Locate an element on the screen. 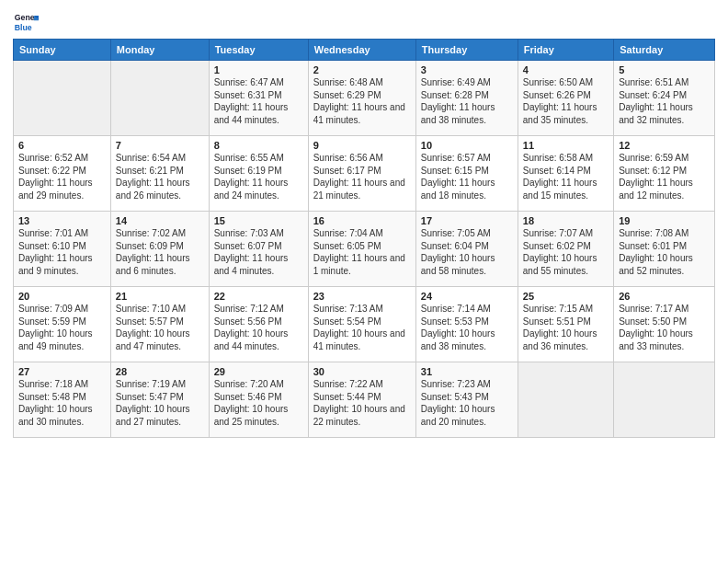 The image size is (728, 563). calendar-cell: 28Sunrise: 7:19 AMSunset: 5:47 PMDayligh… is located at coordinates (160, 400).